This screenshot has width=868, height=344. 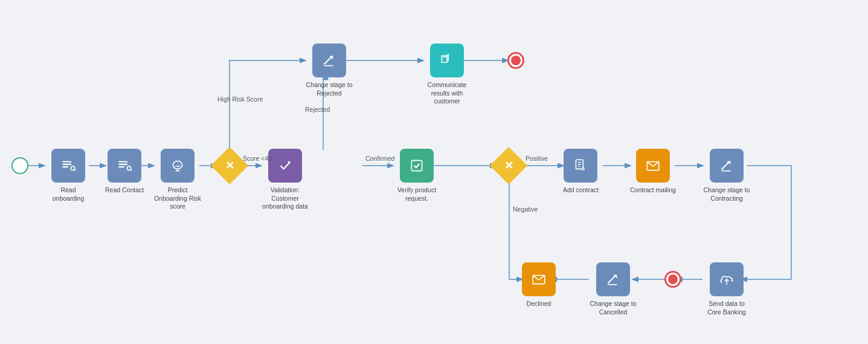 I want to click on node-change-rejected: Change stage to Rejected, so click(x=329, y=70).